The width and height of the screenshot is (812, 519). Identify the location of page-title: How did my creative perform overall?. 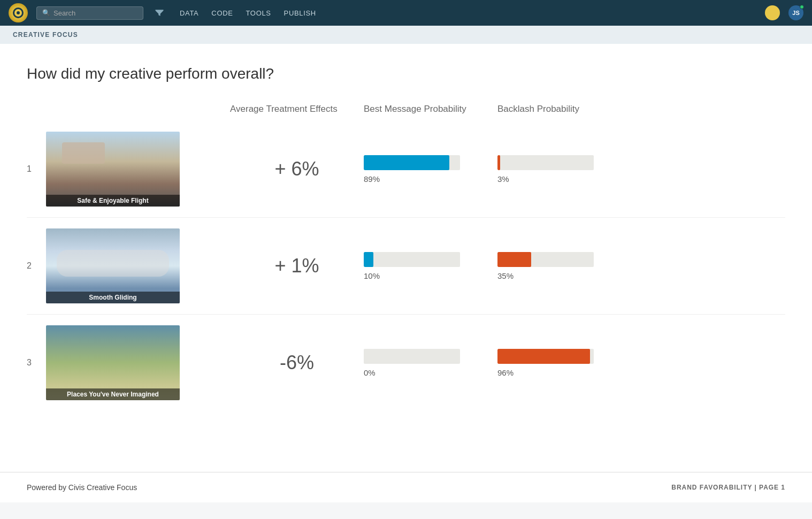
(406, 74).